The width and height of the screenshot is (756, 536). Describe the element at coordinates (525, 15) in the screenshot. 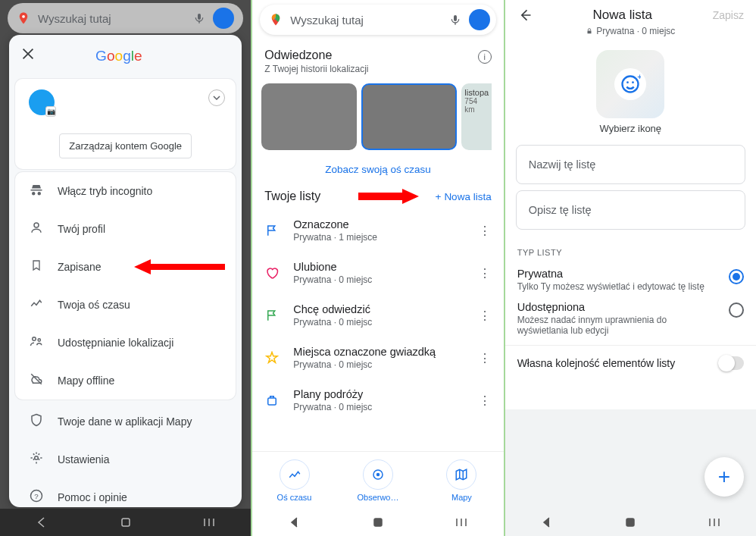

I see `back-arrow-icon` at that location.